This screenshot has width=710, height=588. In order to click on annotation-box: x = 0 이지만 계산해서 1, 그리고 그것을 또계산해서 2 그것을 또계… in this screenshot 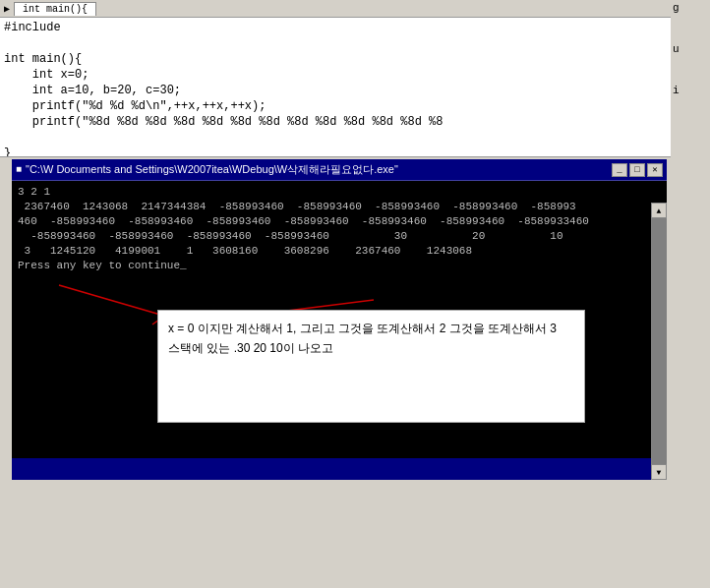, I will do `click(372, 366)`.